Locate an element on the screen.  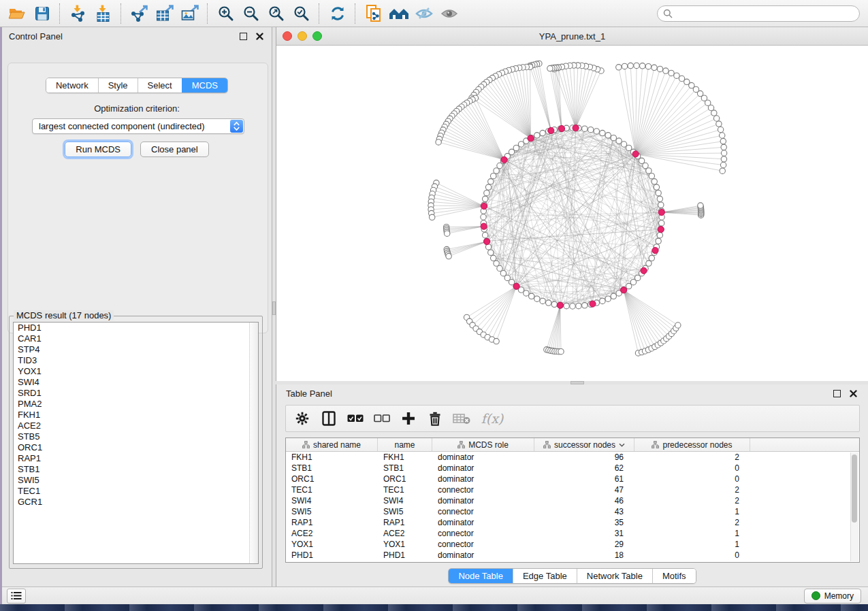
node-table: shared namenameMCDS rolesuccessor nodesp… is located at coordinates (573, 500).